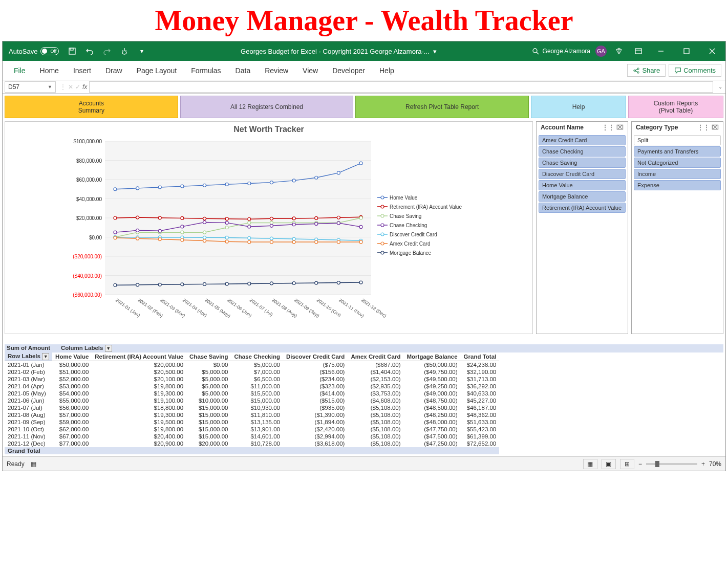  What do you see at coordinates (338, 51) in the screenshot?
I see `document-title: Georges Budget for Excel - Copyright 202…` at bounding box center [338, 51].